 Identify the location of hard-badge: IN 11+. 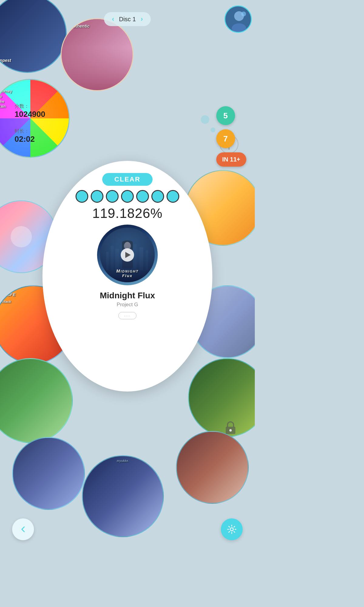
(231, 160).